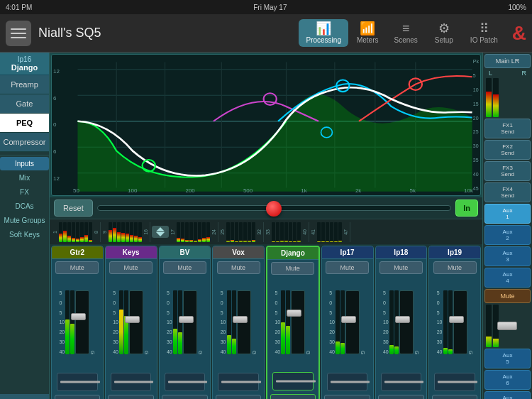 The image size is (532, 399). I want to click on main-lr-button: Main LR, so click(508, 61).